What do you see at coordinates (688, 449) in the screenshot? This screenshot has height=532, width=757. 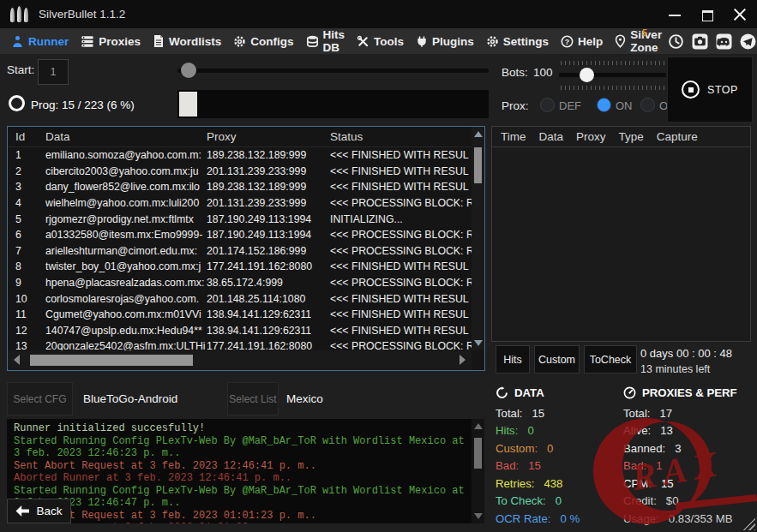 I see `stat-row: Banned: 3` at bounding box center [688, 449].